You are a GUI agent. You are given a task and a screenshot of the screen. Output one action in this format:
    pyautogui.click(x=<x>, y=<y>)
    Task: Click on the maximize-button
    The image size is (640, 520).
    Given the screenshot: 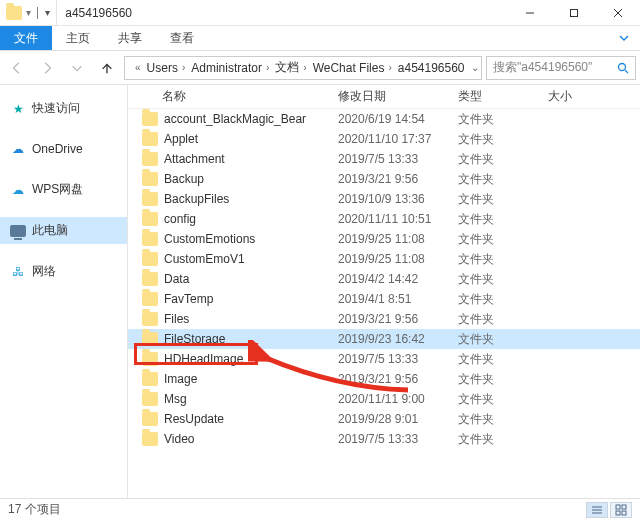 What is the action you would take?
    pyautogui.click(x=574, y=13)
    